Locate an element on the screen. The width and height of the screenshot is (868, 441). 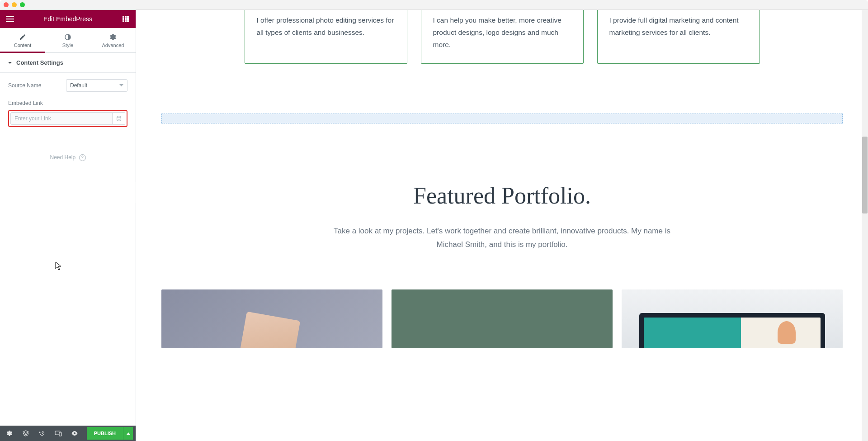
help-icon: ? is located at coordinates (82, 157).